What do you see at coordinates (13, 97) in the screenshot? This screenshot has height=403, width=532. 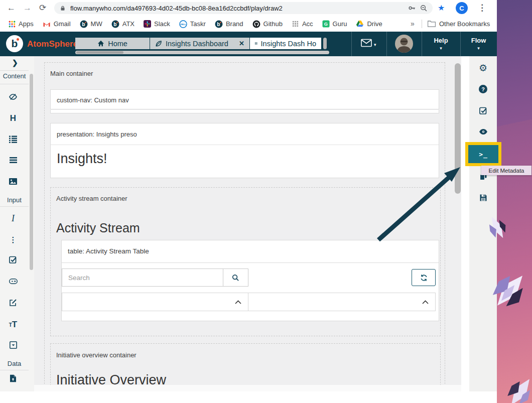 I see `presentation-icon` at bounding box center [13, 97].